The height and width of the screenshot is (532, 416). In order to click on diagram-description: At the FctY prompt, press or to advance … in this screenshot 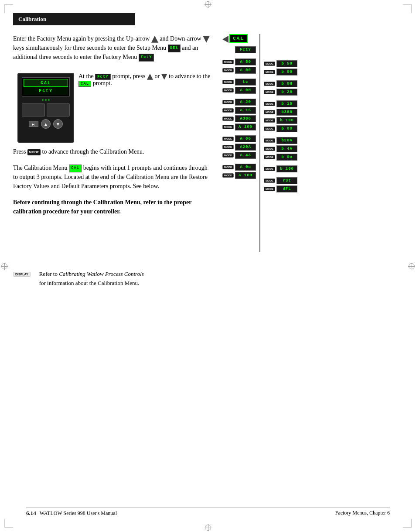, I will do `click(146, 80)`.